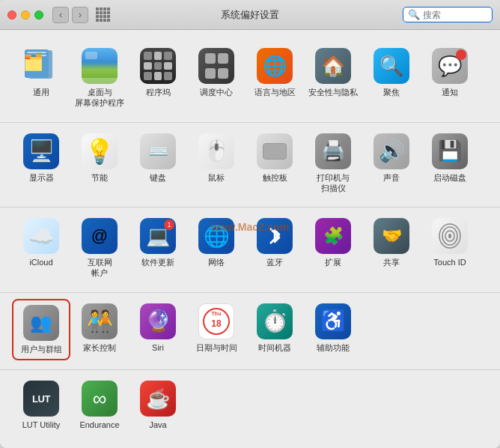 The height and width of the screenshot is (448, 500). I want to click on bluetooth-label: 蓝牙, so click(275, 262).